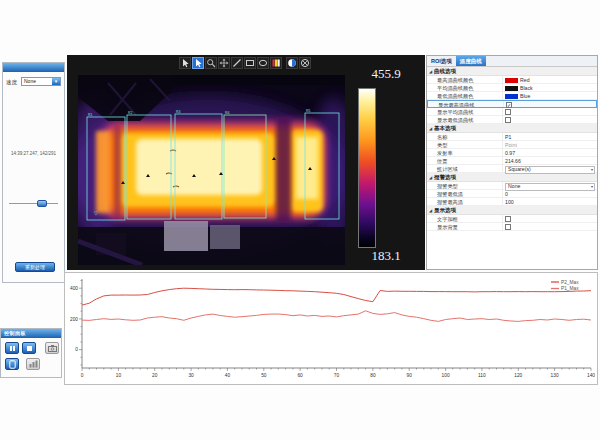 Image resolution: width=600 pixels, height=440 pixels. What do you see at coordinates (12, 348) in the screenshot?
I see `pause-button` at bounding box center [12, 348].